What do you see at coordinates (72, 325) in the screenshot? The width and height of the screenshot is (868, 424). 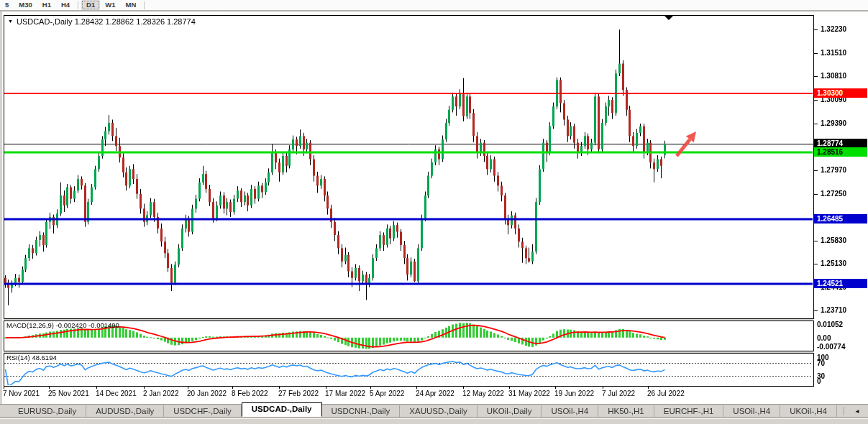 I see `macd-main-value: -0.002420` at bounding box center [72, 325].